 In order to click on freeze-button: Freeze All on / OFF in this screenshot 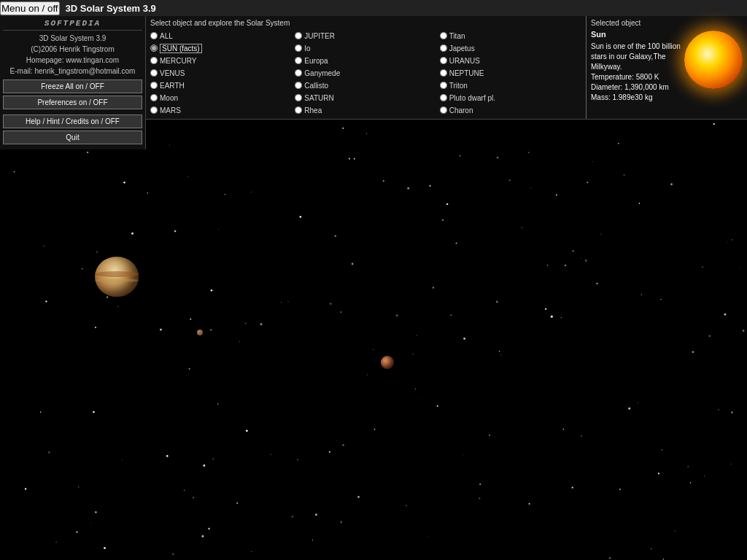, I will do `click(73, 86)`.